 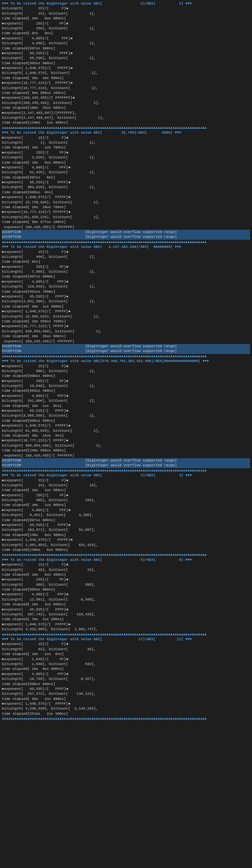 I want to click on terminal-line: ►exponent[16,777,215]/[ FFFFFF]◄, so click(x=126, y=212).